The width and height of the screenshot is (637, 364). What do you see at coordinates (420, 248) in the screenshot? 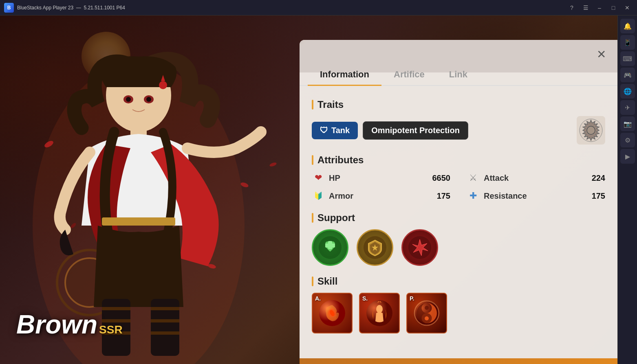
I see `support-icon-red` at bounding box center [420, 248].